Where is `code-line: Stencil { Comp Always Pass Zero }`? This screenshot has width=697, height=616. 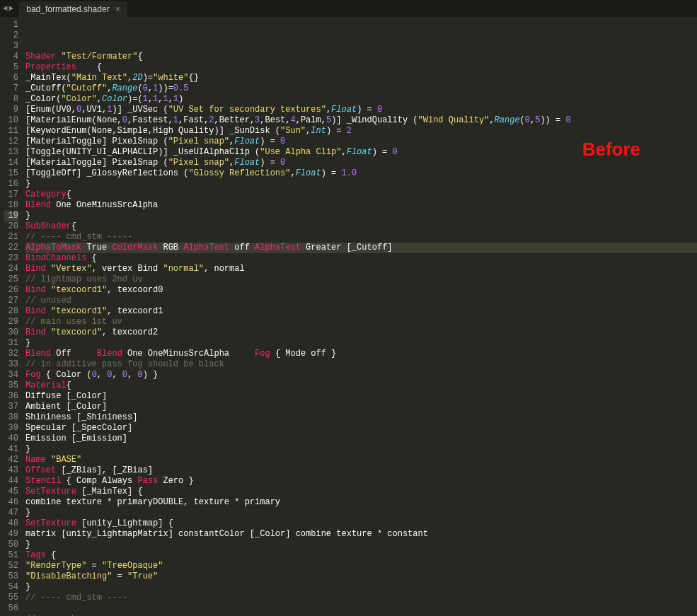
code-line: Stencil { Comp Always Pass Zero } is located at coordinates (361, 481).